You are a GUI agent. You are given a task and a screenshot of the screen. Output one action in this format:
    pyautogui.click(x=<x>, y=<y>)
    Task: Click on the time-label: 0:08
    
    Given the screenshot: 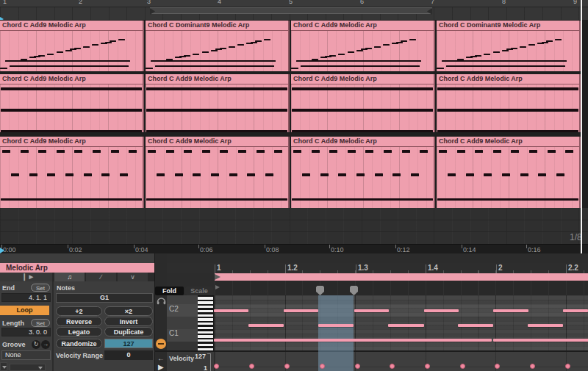 What is the action you would take?
    pyautogui.click(x=273, y=250)
    